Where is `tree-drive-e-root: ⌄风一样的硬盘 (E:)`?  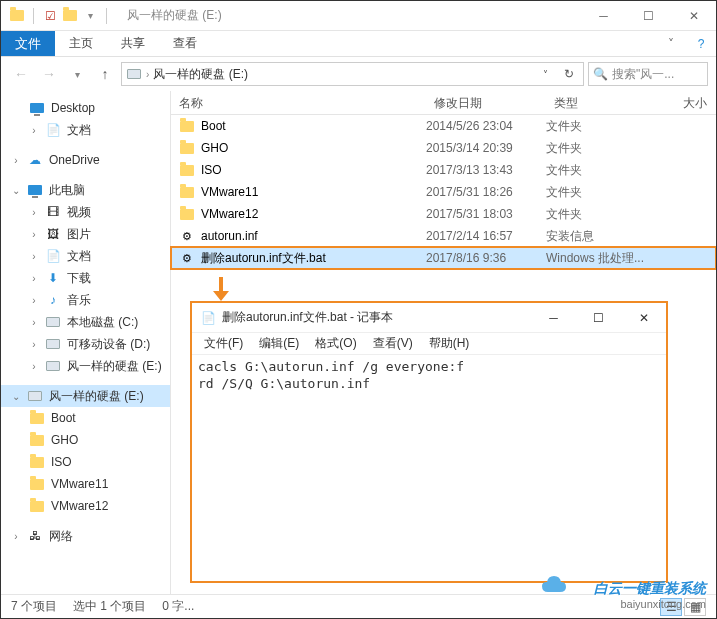
tree-drive-e-root: ⌄风一样的硬盘 (E:) is located at coordinates (86, 396).